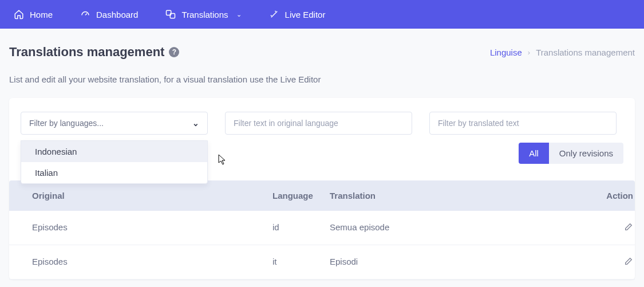 This screenshot has width=644, height=287. Describe the element at coordinates (114, 162) in the screenshot. I see `language-dropdown: Indonesian Italian` at that location.